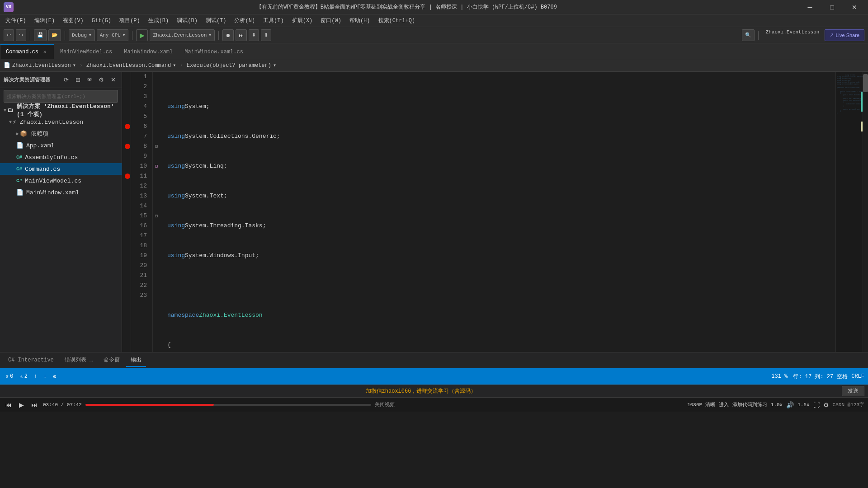  What do you see at coordinates (112, 361) in the screenshot?
I see `panel-tab-command: 命令窗` at bounding box center [112, 361].